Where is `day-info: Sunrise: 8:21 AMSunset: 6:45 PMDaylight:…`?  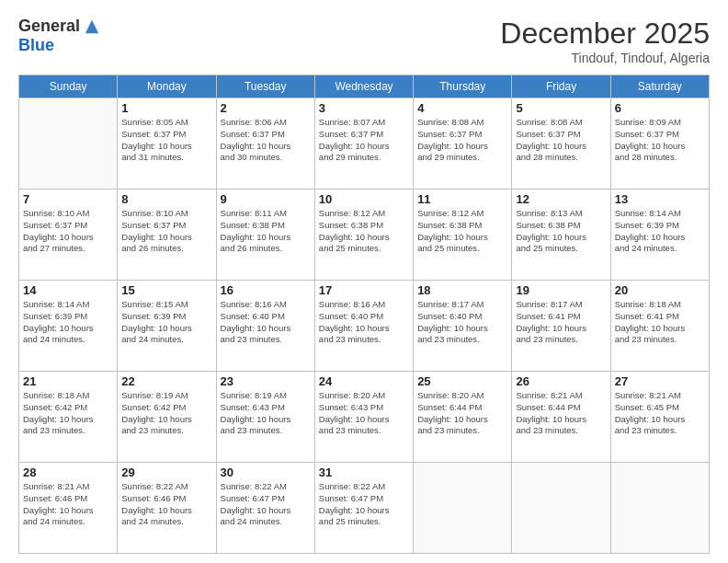 day-info: Sunrise: 8:21 AMSunset: 6:45 PMDaylight:… is located at coordinates (660, 414).